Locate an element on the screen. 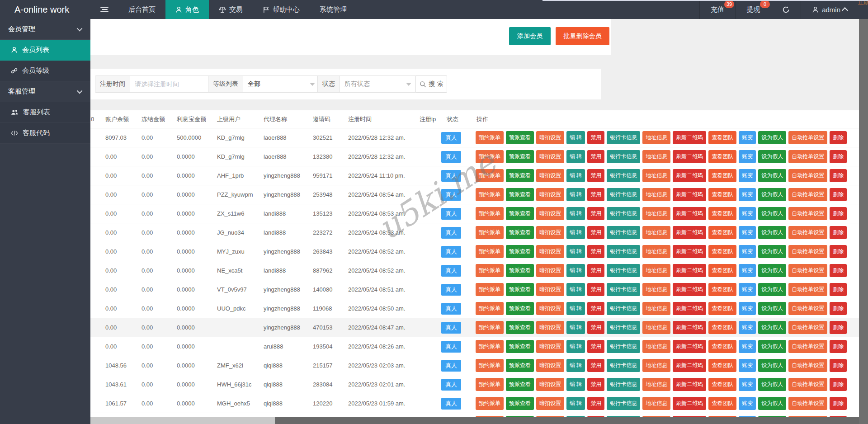 The width and height of the screenshot is (868, 424). sidebar-group-member-management: 会员管理 is located at coordinates (45, 29).